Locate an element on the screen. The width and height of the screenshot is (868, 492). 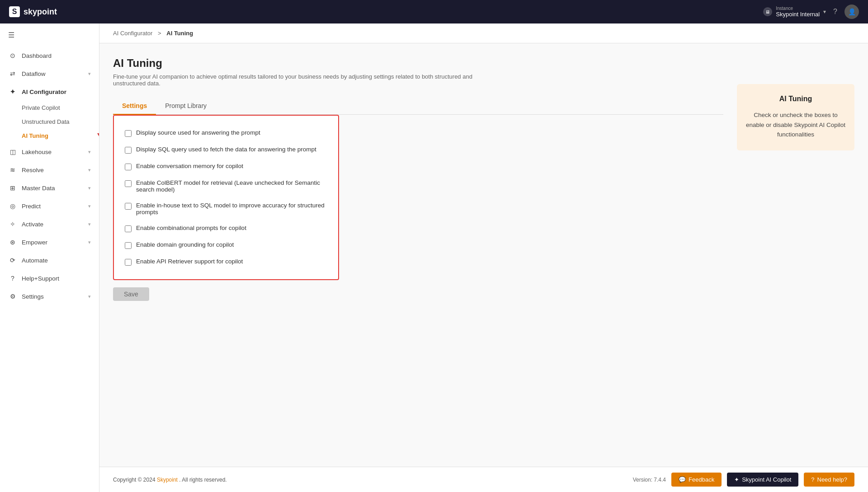
feedback-icon: 💬 is located at coordinates (682, 480).